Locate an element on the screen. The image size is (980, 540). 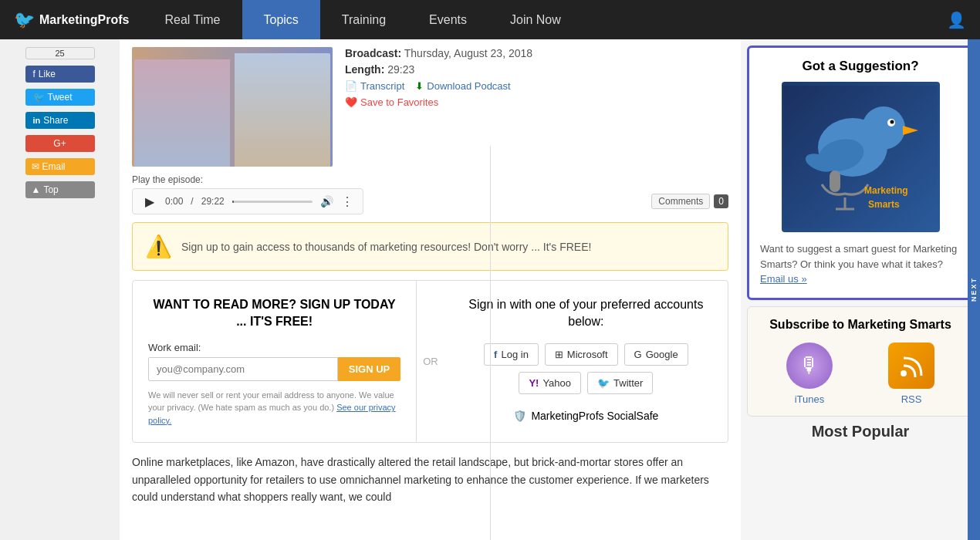
suggestion-card: Got a Suggestion? is located at coordinates (860, 173).